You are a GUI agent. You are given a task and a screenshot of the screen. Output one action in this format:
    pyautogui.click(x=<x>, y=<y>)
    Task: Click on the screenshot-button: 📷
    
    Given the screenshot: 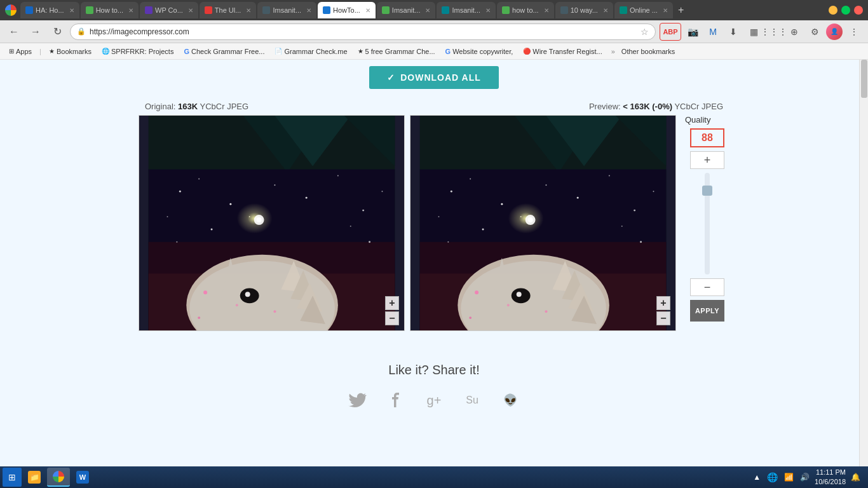 What is the action you would take?
    pyautogui.click(x=693, y=32)
    